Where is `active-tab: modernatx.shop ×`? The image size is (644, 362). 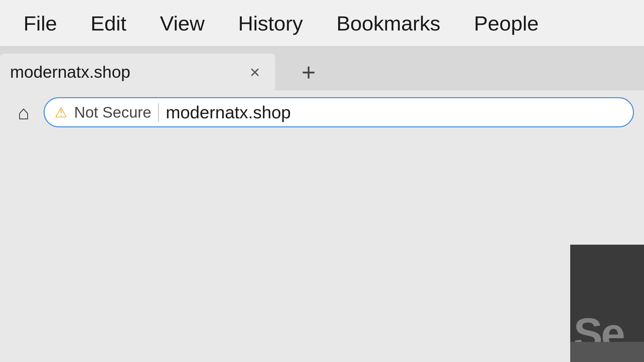
active-tab: modernatx.shop × is located at coordinates (138, 72).